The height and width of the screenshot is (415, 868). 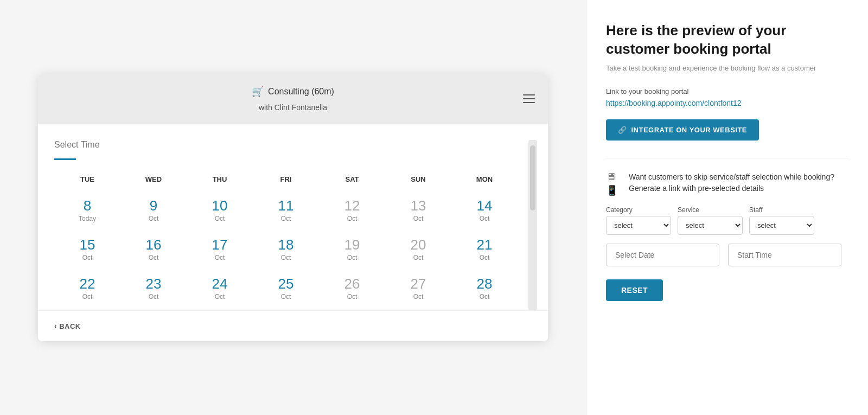 What do you see at coordinates (418, 289) in the screenshot?
I see `date-cell-27: 27 Oct` at bounding box center [418, 289].